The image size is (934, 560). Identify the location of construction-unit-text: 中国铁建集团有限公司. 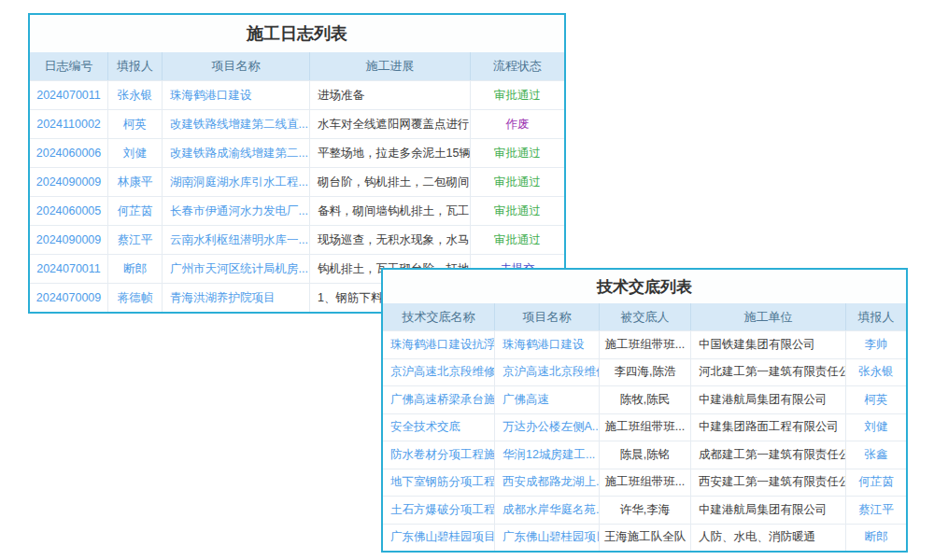
(769, 345).